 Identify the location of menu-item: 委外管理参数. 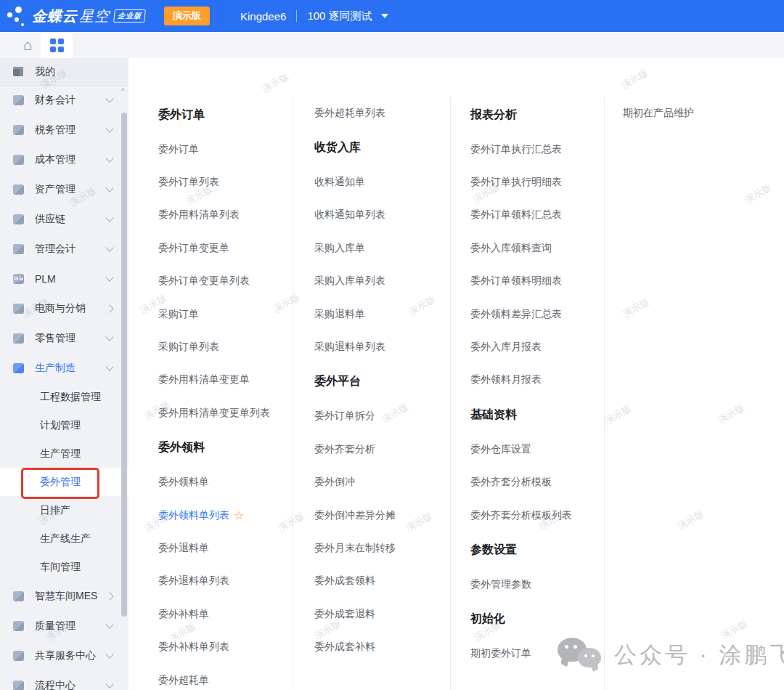
(539, 584).